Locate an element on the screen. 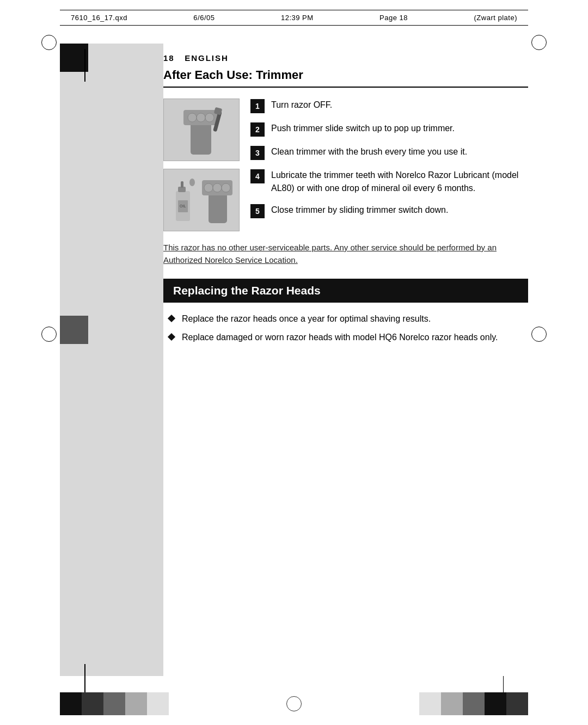 This screenshot has width=588, height=725. svg-text: OIL is located at coordinates (183, 206).